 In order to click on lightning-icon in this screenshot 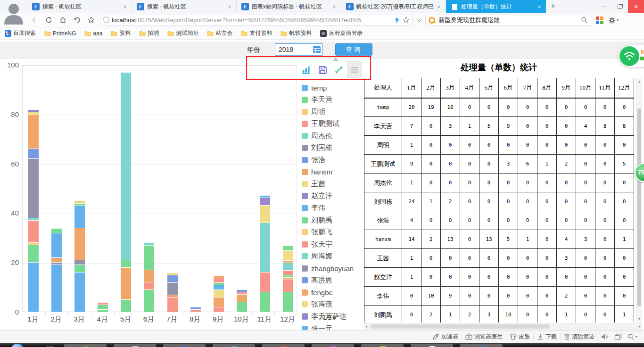, I will do `click(397, 20)`.